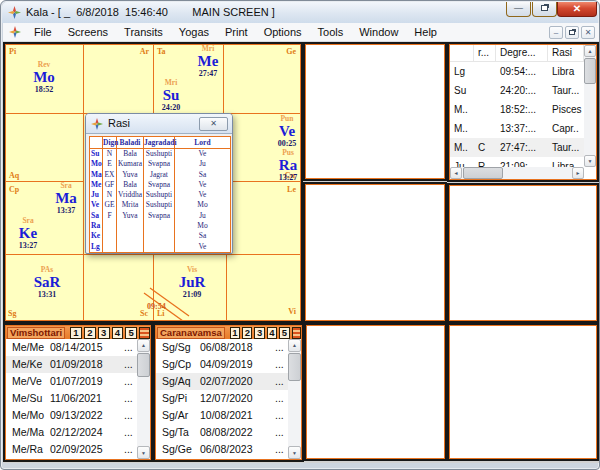 The width and height of the screenshot is (600, 470). I want to click on empty-panel-bottom-right, so click(523, 392).